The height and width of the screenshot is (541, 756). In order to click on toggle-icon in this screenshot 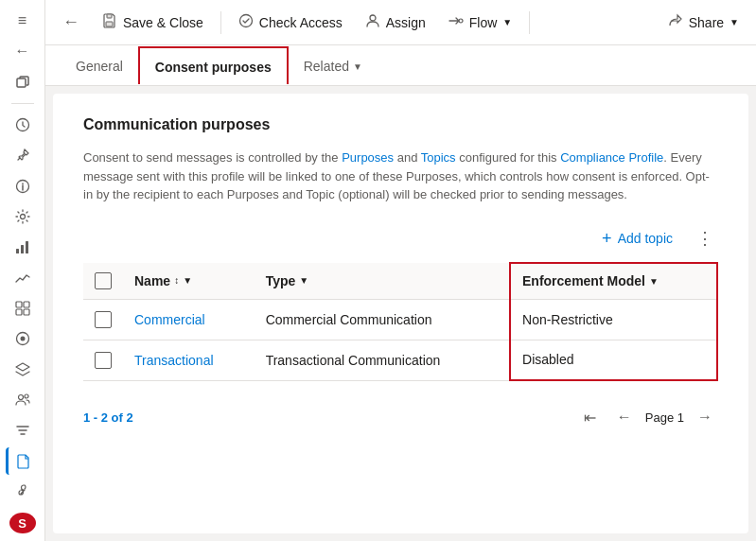, I will do `click(23, 339)`.